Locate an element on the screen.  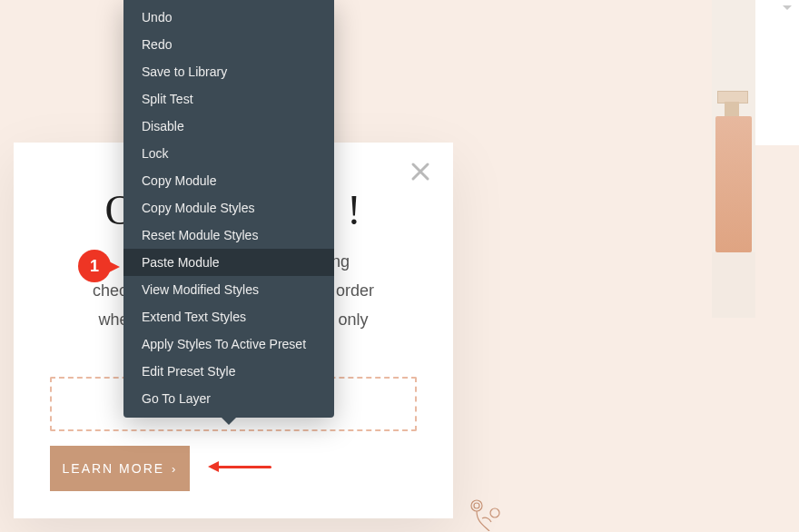
right-sidebar is located at coordinates (777, 73).